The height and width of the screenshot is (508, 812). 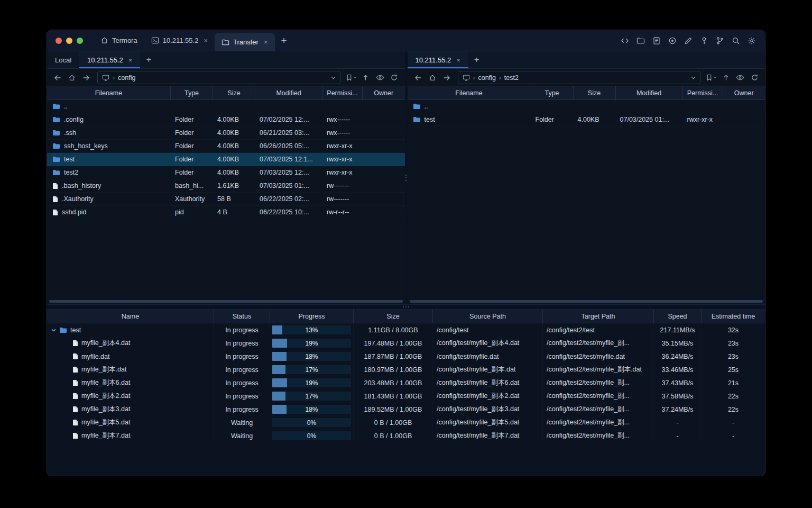 I want to click on zoom-window-button, so click(x=80, y=41).